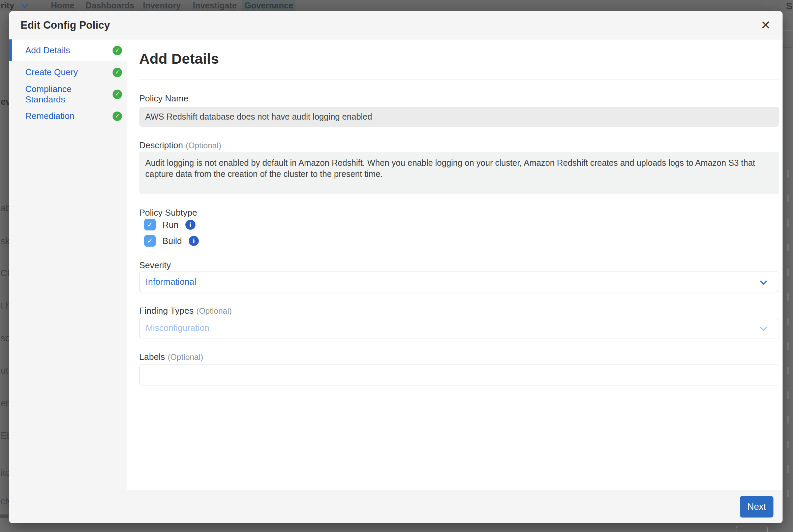  I want to click on nav-item-governance-active: Governance, so click(269, 5).